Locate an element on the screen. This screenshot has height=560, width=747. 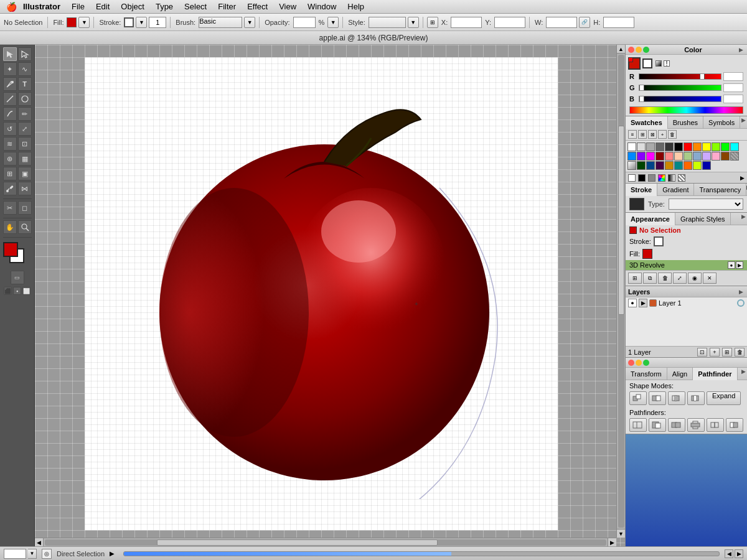
menu-help: Help is located at coordinates (356, 7).